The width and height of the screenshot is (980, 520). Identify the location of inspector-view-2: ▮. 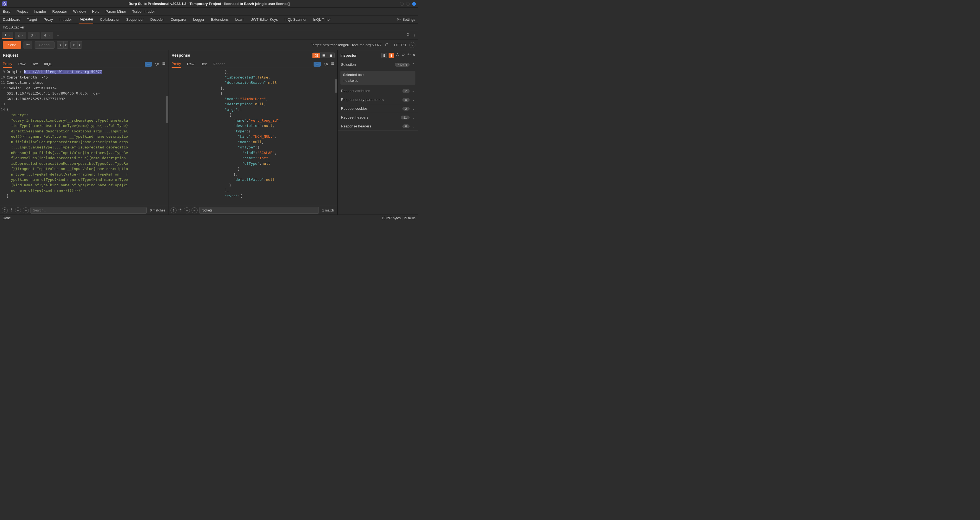
(391, 55).